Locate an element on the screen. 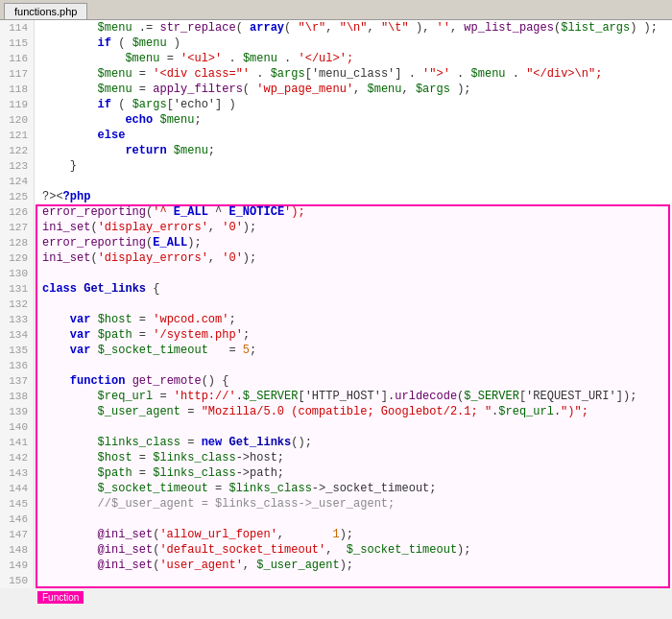 This screenshot has height=619, width=672. code-line: 147 @ini_set('allow_url_fopen', 1); is located at coordinates (336, 535).